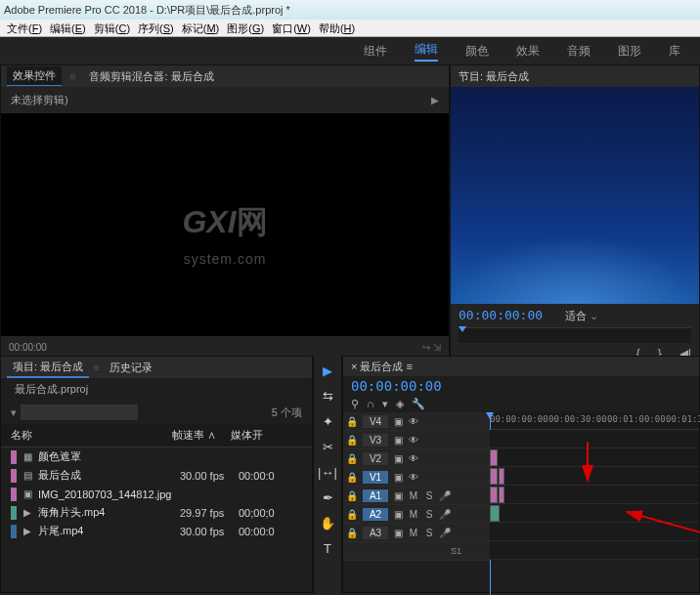 Image resolution: width=700 pixels, height=595 pixels. I want to click on type-tool-icon: T, so click(328, 549).